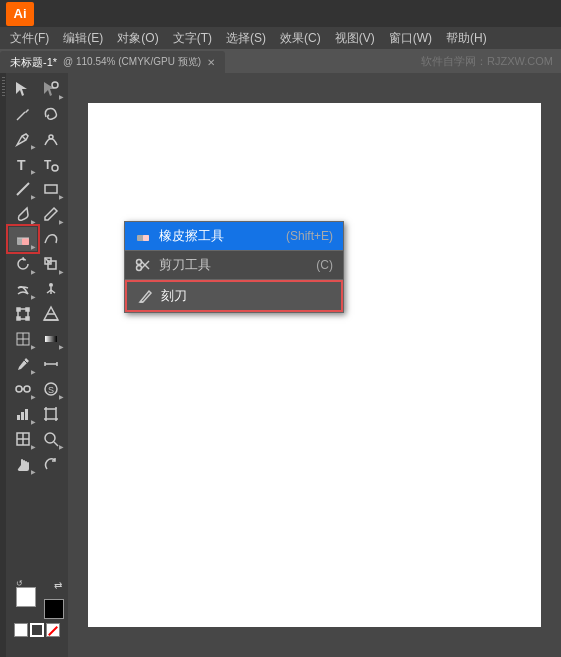 This screenshot has height=657, width=561. What do you see at coordinates (22, 165) in the screenshot?
I see `svg-text: T` at bounding box center [22, 165].